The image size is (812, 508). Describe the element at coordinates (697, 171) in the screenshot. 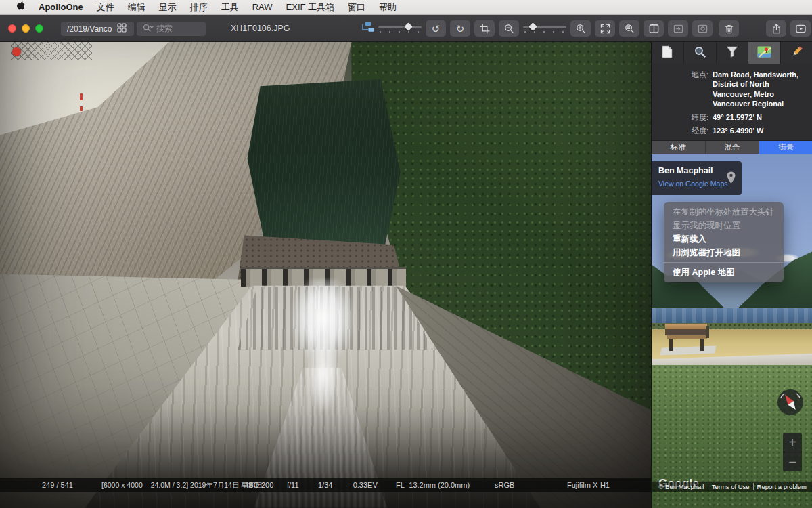

I see `streetview-author: Ben Macphail` at that location.